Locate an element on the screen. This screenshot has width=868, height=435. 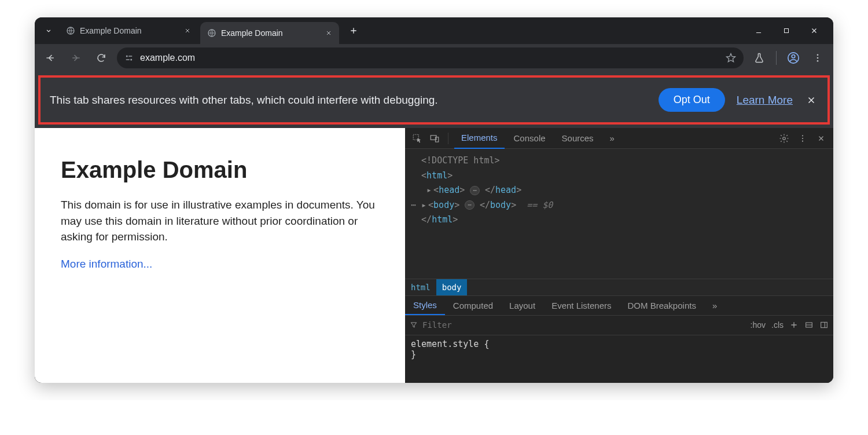
devtools-tab-elements: Elements is located at coordinates (479, 138).